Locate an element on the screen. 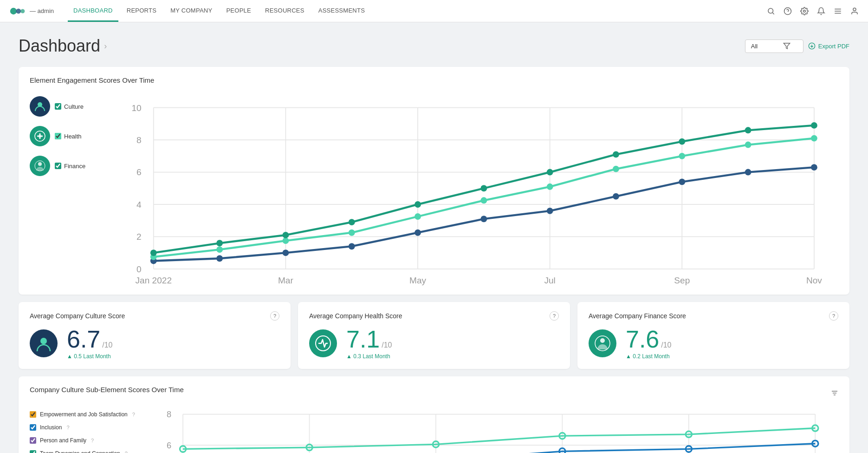 The height and width of the screenshot is (453, 868). team-dynamics-checkbox is located at coordinates (33, 452).